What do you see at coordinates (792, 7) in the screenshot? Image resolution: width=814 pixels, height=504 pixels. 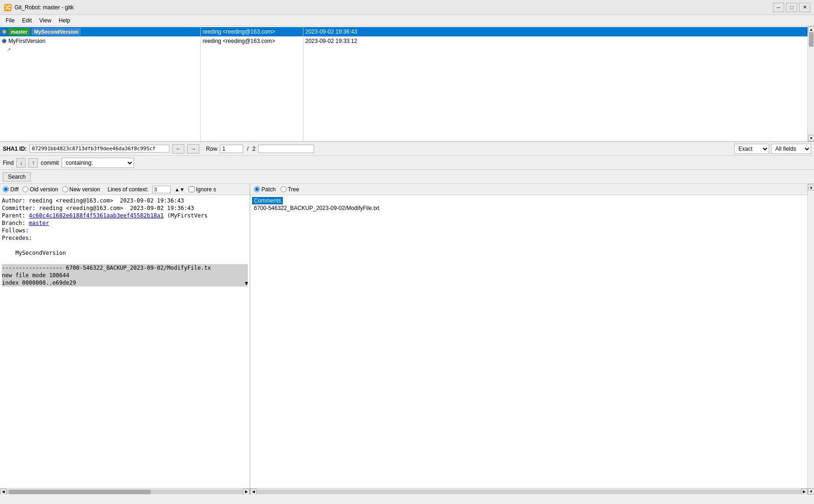 I see `maximize-button: □` at bounding box center [792, 7].